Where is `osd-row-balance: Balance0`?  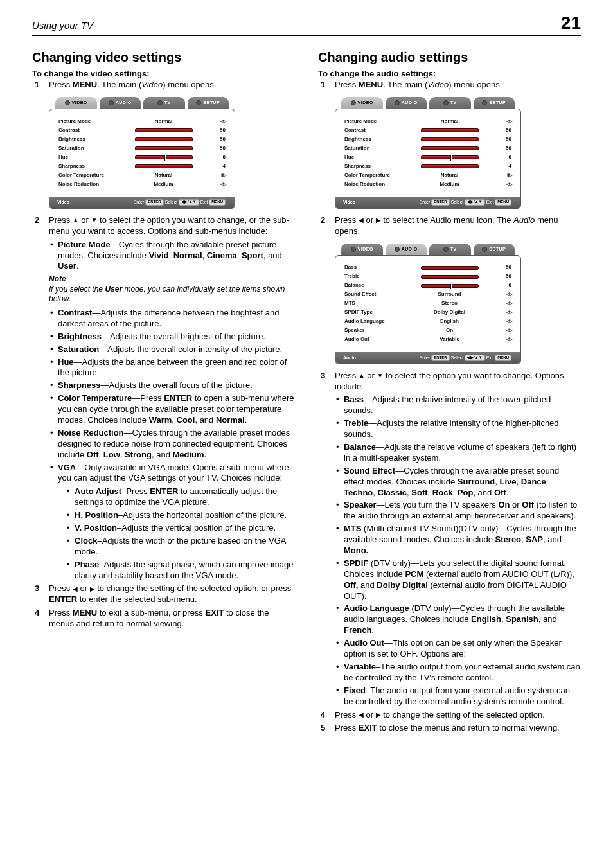 osd-row-balance: Balance0 is located at coordinates (428, 286).